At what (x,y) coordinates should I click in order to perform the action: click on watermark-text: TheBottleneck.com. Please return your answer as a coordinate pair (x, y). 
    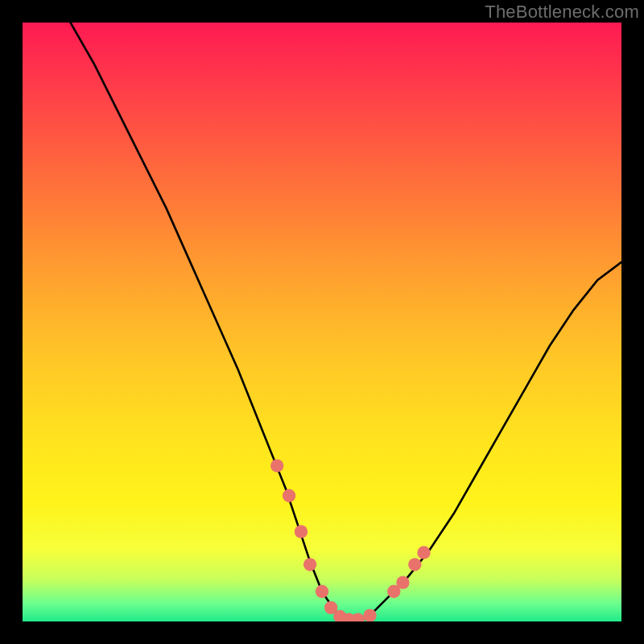
    Looking at the image, I should click on (562, 12).